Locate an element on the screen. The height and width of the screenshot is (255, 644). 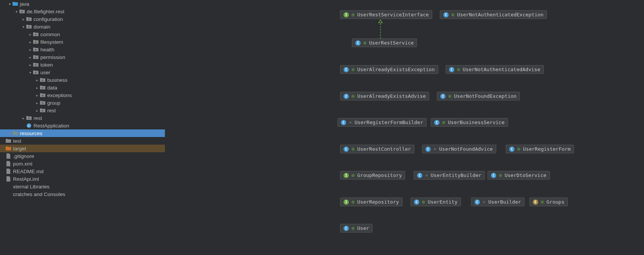
tree-label: target is located at coordinates (20, 148).